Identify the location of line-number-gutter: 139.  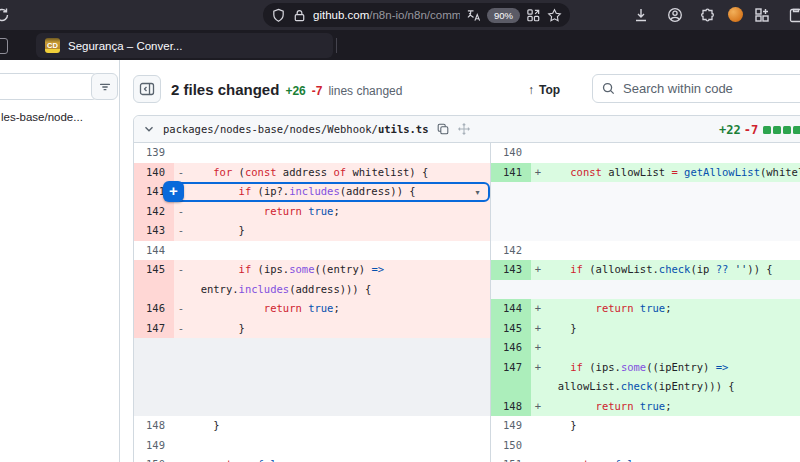
(154, 153).